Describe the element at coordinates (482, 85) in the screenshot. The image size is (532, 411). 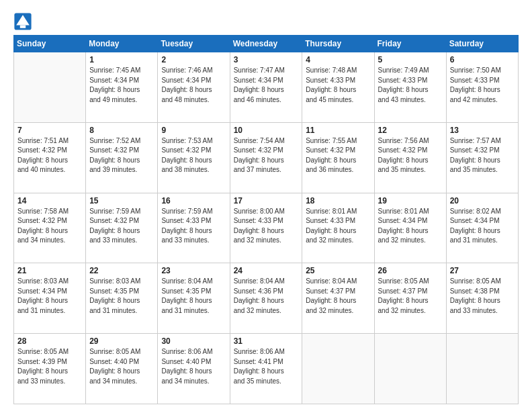
I see `day-info: Sunrise: 7:50 AMSunset: 4:33 PMDaylight:…` at that location.